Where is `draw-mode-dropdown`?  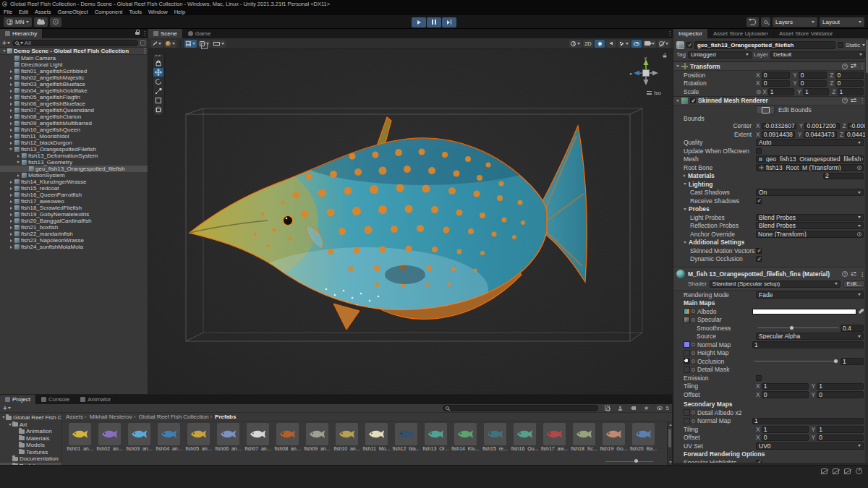
draw-mode-dropdown is located at coordinates (157, 43).